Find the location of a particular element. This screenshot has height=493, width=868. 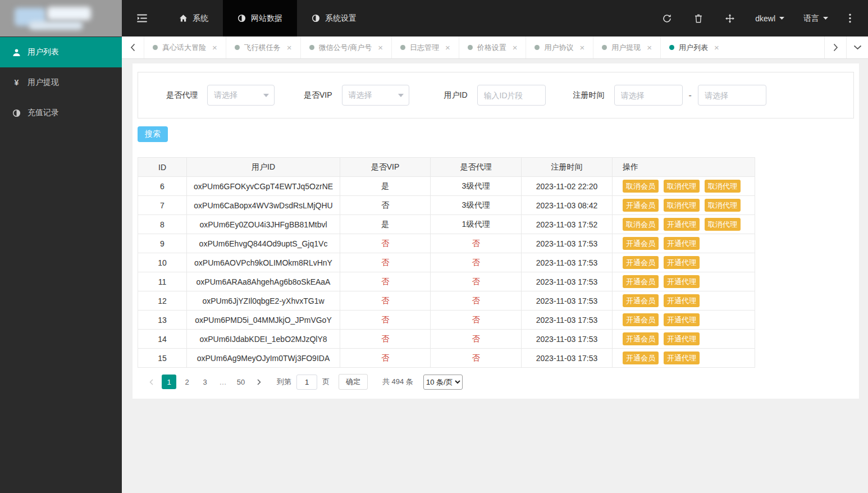

page-button: … is located at coordinates (223, 382).